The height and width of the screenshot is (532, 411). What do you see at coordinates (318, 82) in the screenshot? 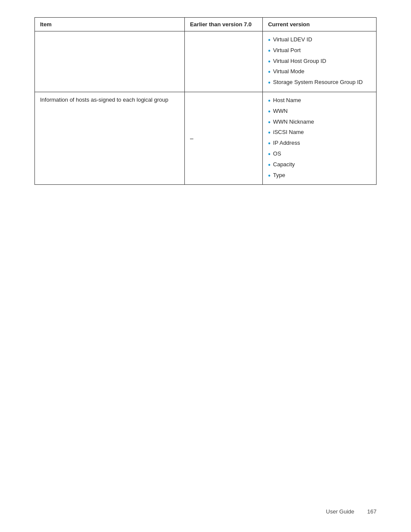
I see `list-item-text: Storage System Resource Group ID` at bounding box center [318, 82].